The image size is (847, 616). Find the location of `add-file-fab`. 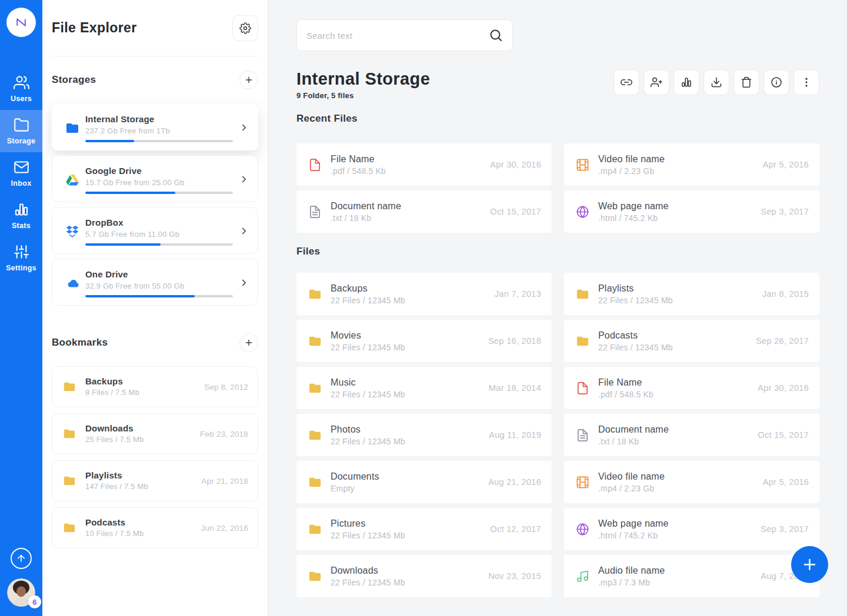

add-file-fab is located at coordinates (809, 564).